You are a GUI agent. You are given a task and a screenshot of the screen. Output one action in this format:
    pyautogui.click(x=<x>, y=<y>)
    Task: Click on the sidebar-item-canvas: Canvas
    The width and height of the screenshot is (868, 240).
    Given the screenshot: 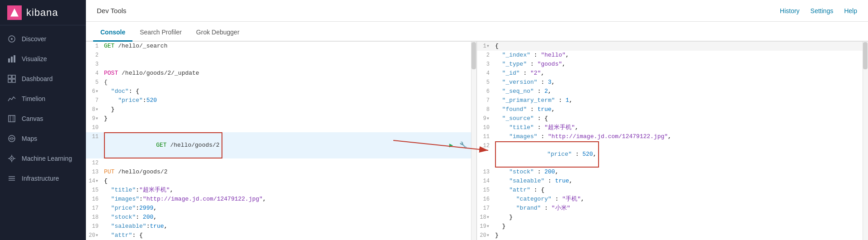 What is the action you would take?
    pyautogui.click(x=43, y=119)
    